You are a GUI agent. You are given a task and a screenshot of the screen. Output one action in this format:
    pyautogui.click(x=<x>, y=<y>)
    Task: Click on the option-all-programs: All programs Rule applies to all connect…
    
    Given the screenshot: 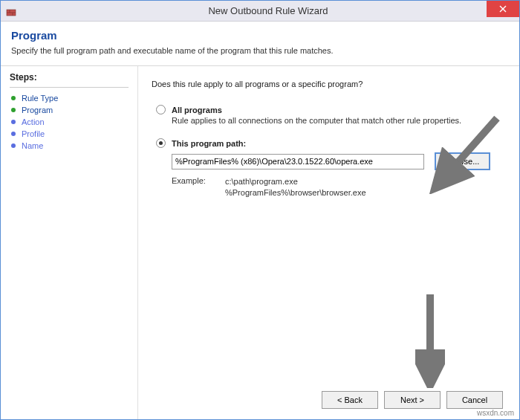 What is the action you would take?
    pyautogui.click(x=331, y=114)
    